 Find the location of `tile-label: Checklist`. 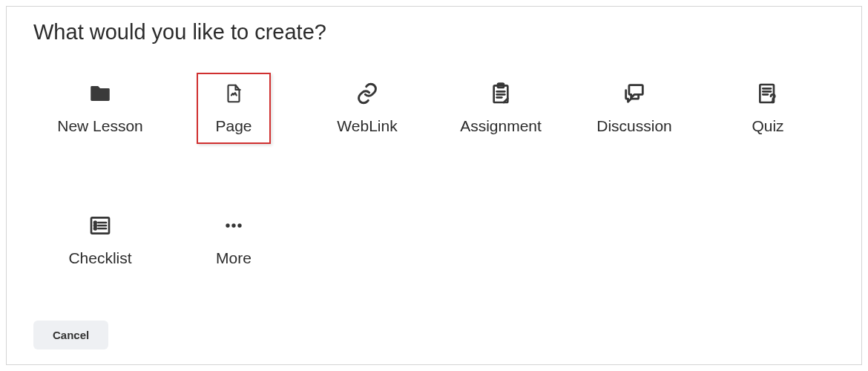

tile-label: Checklist is located at coordinates (99, 258).